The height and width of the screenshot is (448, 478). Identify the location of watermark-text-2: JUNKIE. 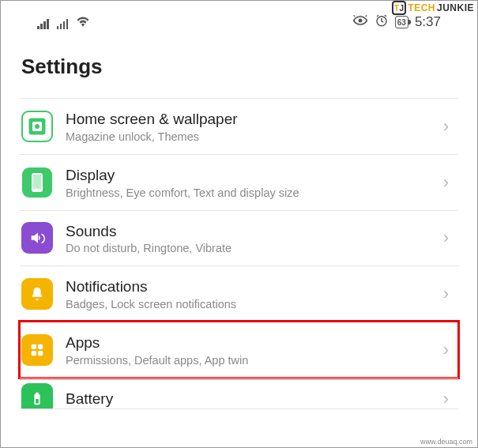
(455, 8).